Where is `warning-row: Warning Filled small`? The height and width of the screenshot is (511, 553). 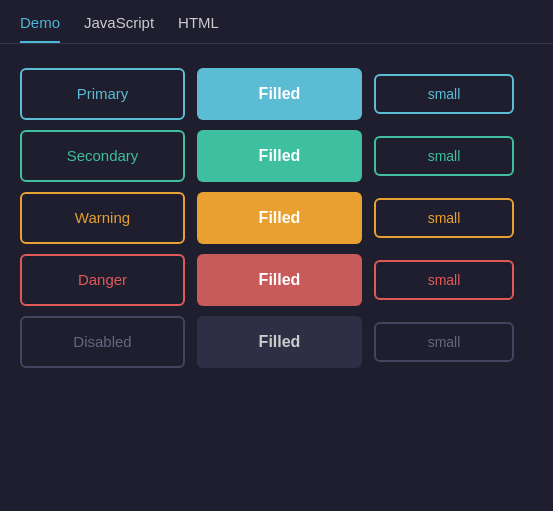
warning-row: Warning Filled small is located at coordinates (276, 218).